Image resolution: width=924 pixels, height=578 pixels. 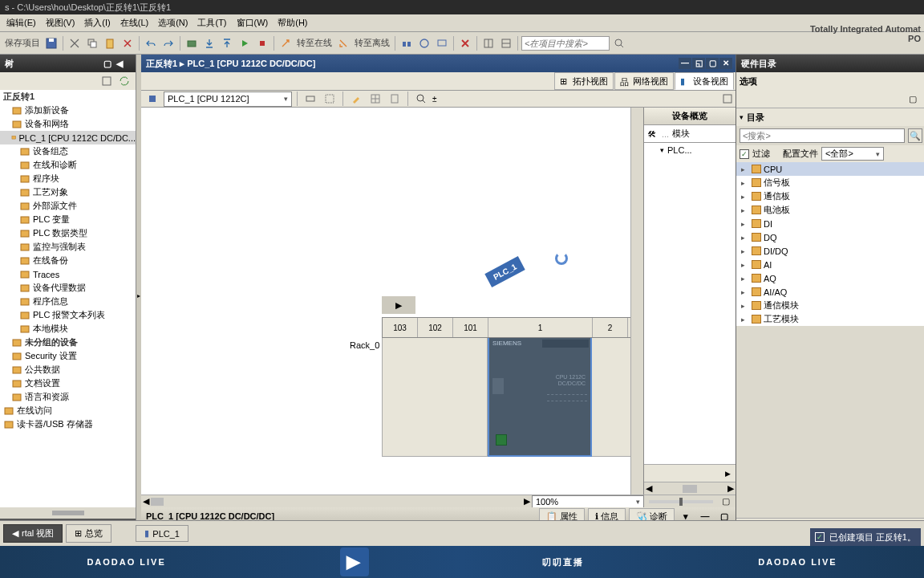 I want to click on grid-icon, so click(x=375, y=99).